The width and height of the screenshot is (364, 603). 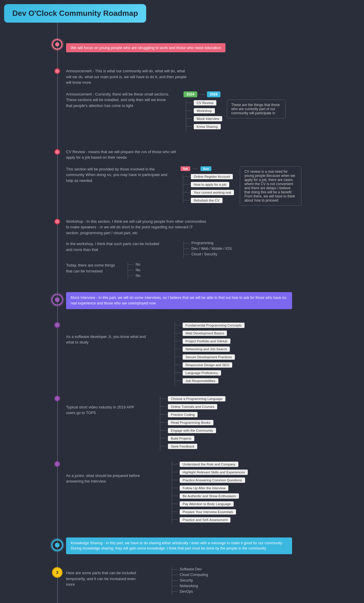 I want to click on cv-list-item-2: How to apply for a job, so click(x=208, y=185).